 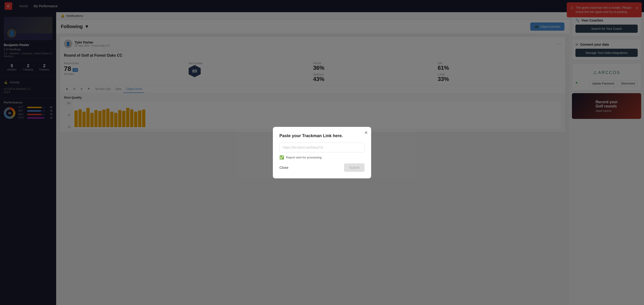 What do you see at coordinates (322, 158) in the screenshot?
I see `modal-success-message: ✅ Report sent for processing` at bounding box center [322, 158].